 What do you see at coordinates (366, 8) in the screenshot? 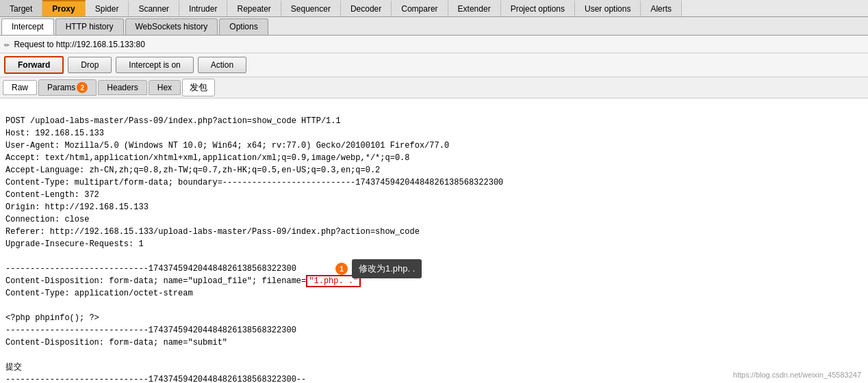
I see `nav-decoder: Decoder` at bounding box center [366, 8].